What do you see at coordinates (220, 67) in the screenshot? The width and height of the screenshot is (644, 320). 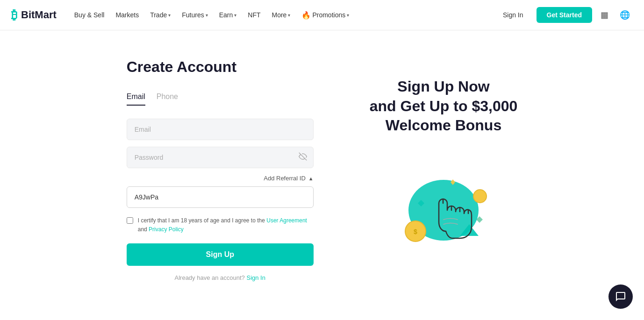 I see `page-title: Create Account` at bounding box center [220, 67].